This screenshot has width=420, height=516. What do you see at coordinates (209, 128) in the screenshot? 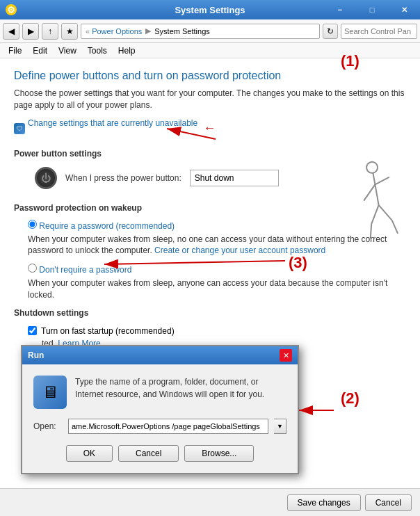
I see `arrow-change-settings: ←` at bounding box center [209, 128].